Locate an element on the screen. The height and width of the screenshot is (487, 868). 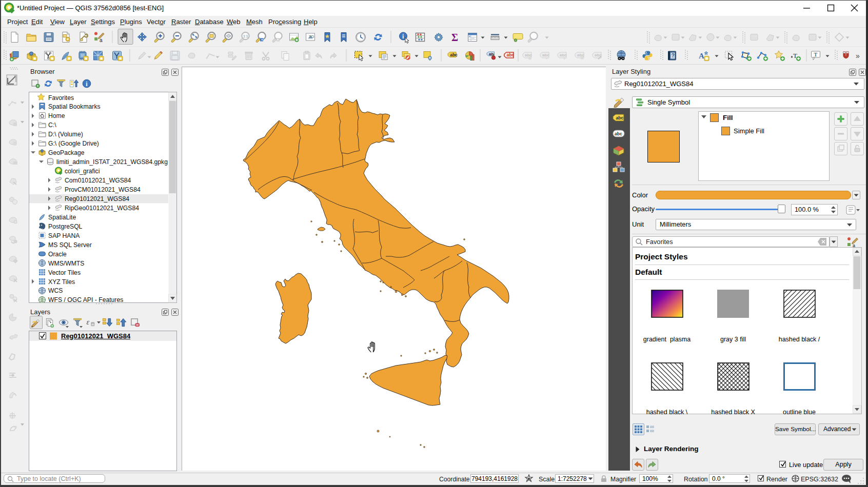
svg-text: G:\ (Google Drive) is located at coordinates (74, 144).